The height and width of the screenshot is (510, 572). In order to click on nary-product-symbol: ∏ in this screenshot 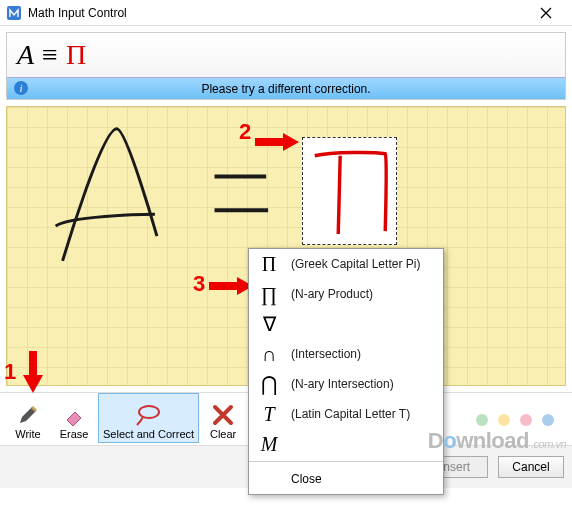, I will do `click(269, 294)`.